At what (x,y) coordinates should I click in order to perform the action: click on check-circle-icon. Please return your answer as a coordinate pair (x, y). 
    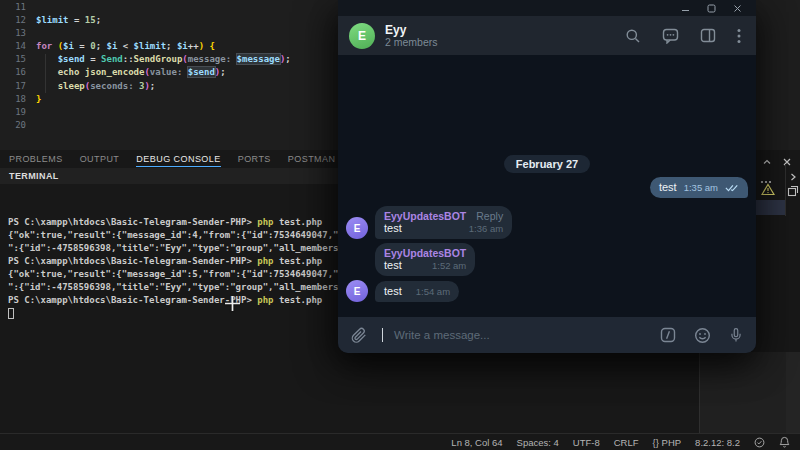
    Looking at the image, I should click on (760, 442).